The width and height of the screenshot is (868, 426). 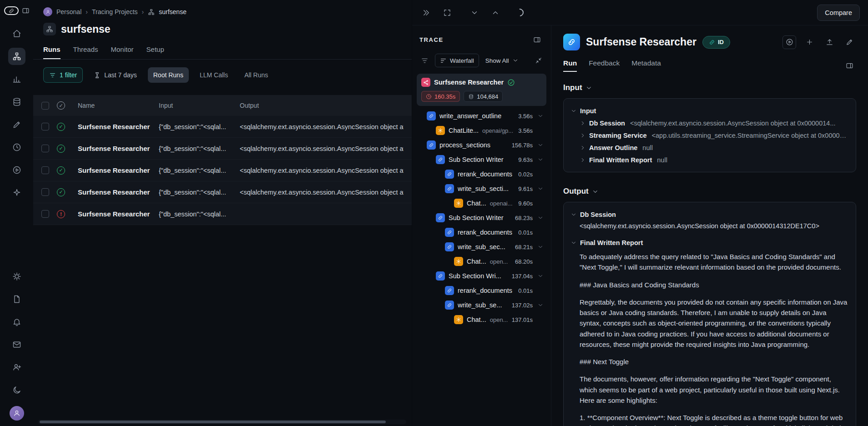 I want to click on trace-root-node: Surfsense Researcher 160.35s 104,684, so click(x=481, y=90).